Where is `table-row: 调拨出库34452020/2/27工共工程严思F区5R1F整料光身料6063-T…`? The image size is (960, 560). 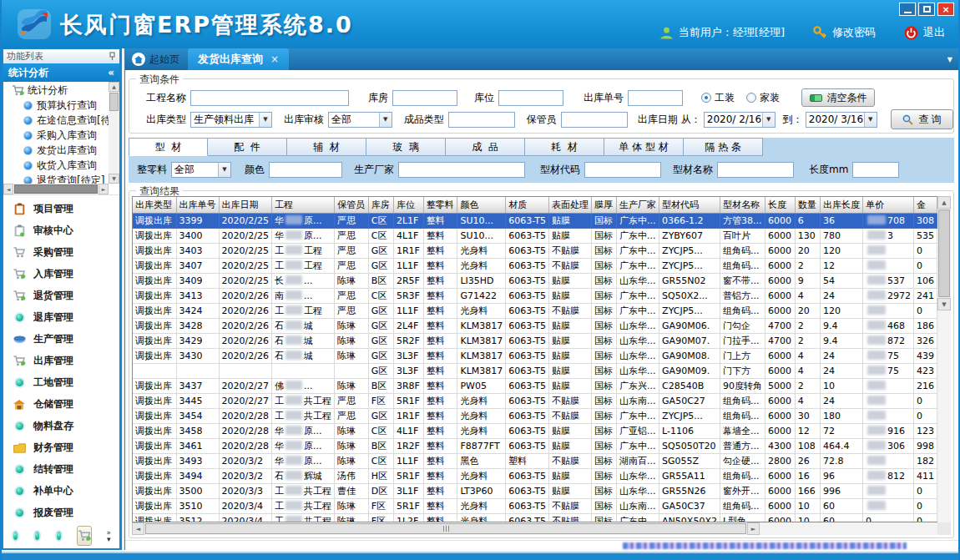 table-row: 调拨出库34452020/2/27工共工程严思F区5R1F整料光身料6063-T… is located at coordinates (535, 401).